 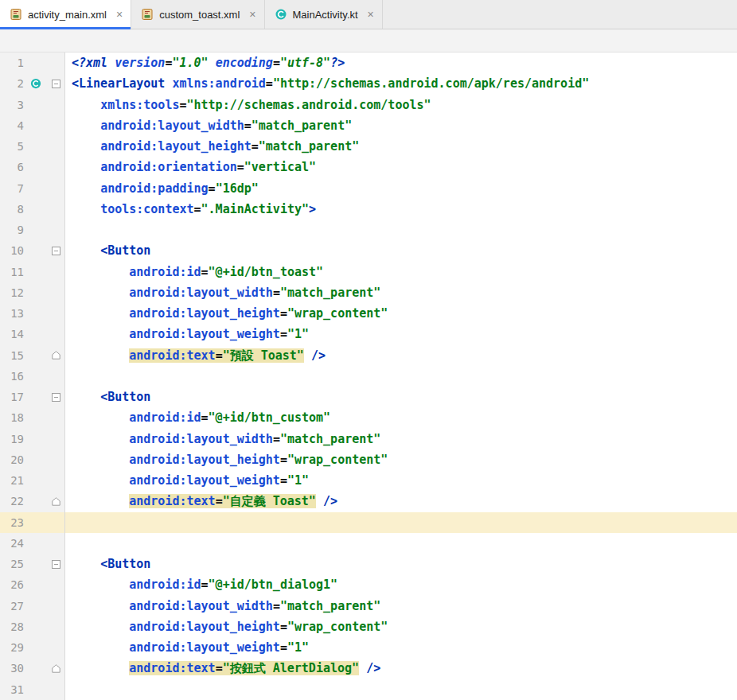 What do you see at coordinates (368, 356) in the screenshot?
I see `editor-line-15: 15 android:text="預設 Toast" />` at bounding box center [368, 356].